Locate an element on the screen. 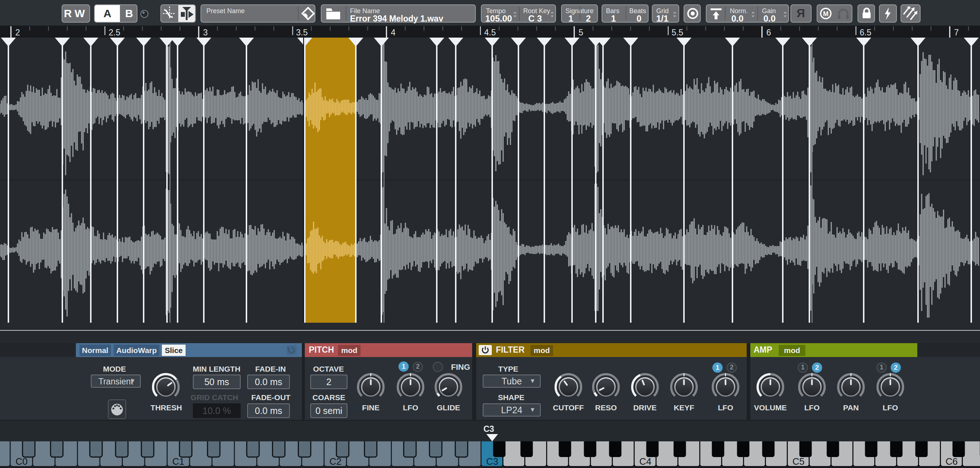 This screenshot has height=468, width=980. svg-text: C4 is located at coordinates (645, 462).